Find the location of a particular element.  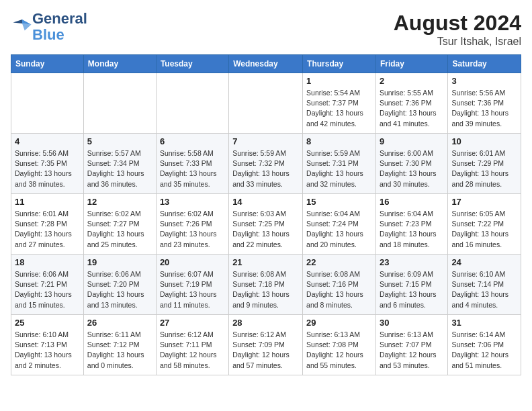

weekday-header-monday: Monday is located at coordinates (120, 64).